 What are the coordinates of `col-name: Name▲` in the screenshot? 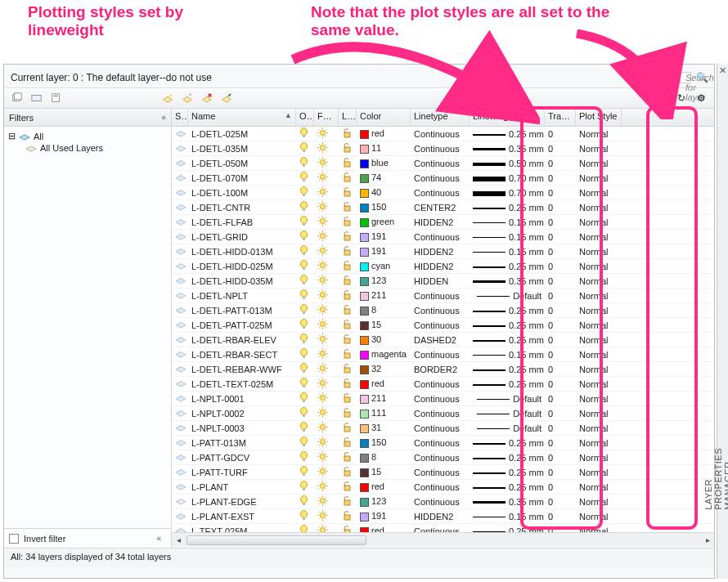 It's located at (242, 118).